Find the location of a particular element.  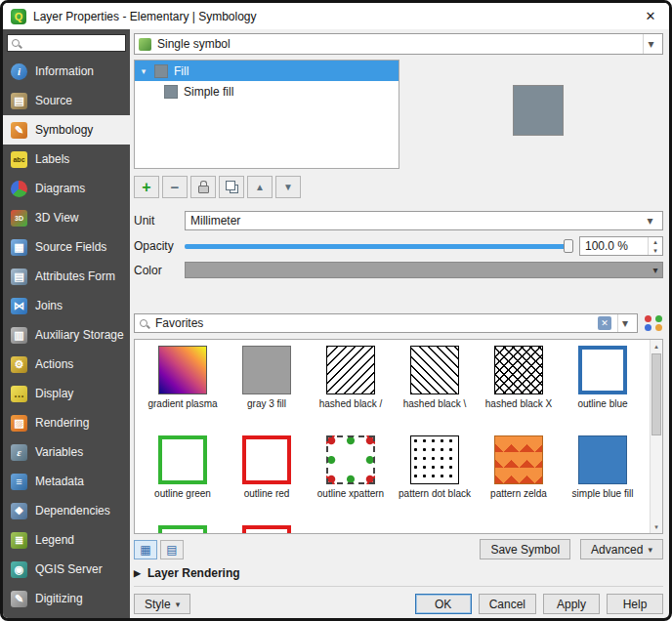

sidebar-item-source-fields: ▦ Source Fields is located at coordinates (66, 247).